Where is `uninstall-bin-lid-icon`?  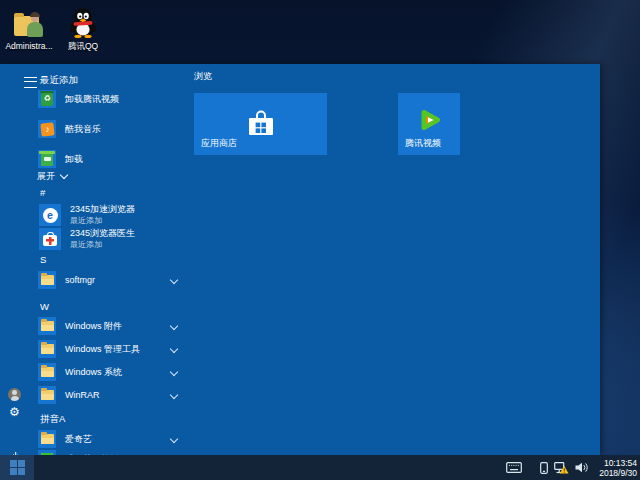
uninstall-bin-lid-icon is located at coordinates (47, 159).